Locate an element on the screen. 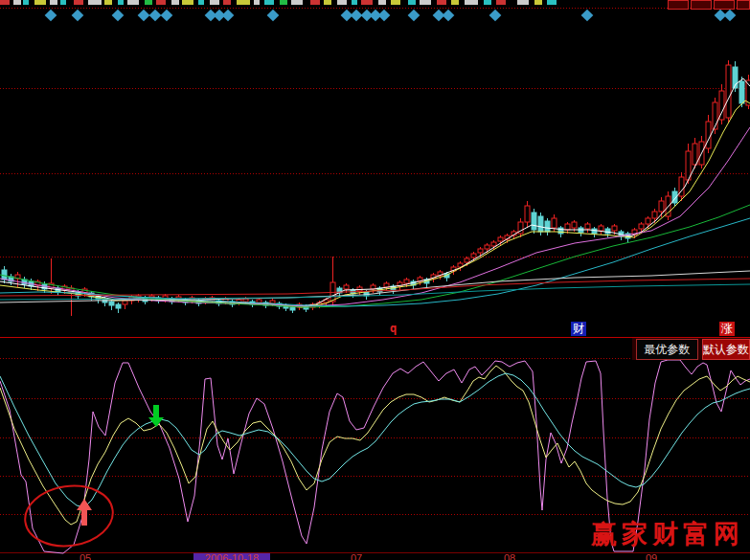  date-selection-box: 2006-10-18 is located at coordinates (232, 557).